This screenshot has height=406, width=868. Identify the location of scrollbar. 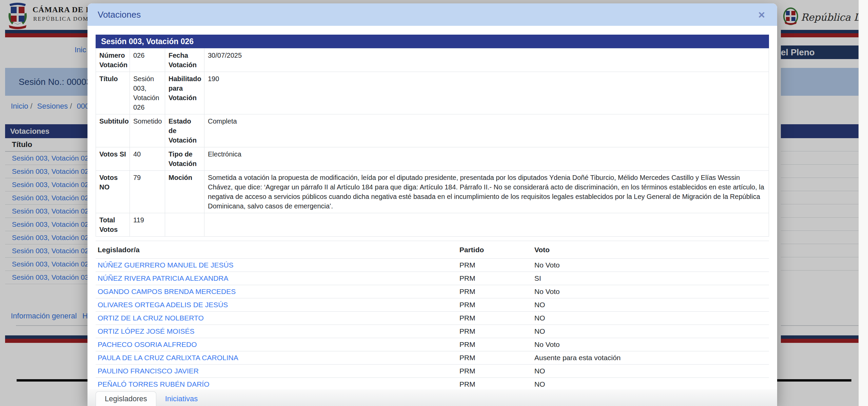
(863, 203).